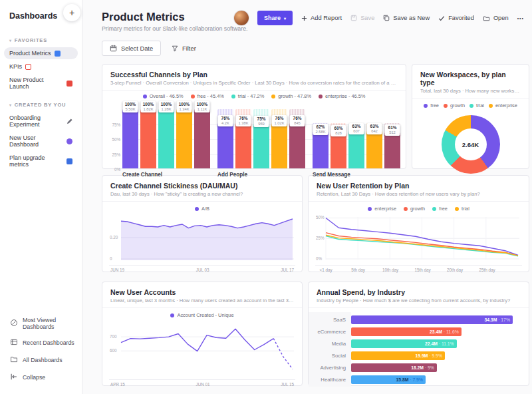 The width and height of the screenshot is (532, 394). What do you see at coordinates (456, 18) in the screenshot?
I see `favorited-button: Favorited` at bounding box center [456, 18].